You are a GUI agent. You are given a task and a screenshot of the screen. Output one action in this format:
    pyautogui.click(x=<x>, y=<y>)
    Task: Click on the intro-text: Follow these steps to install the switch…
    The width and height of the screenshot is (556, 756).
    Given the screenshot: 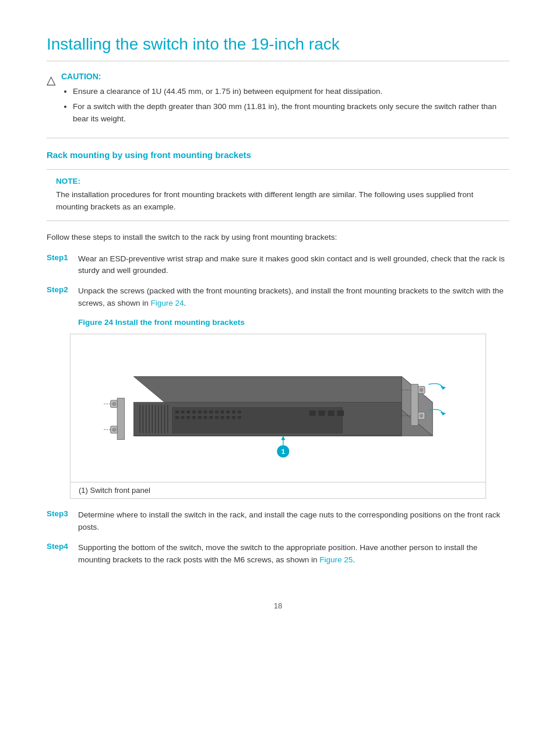 What is the action you would take?
    pyautogui.click(x=278, y=238)
    